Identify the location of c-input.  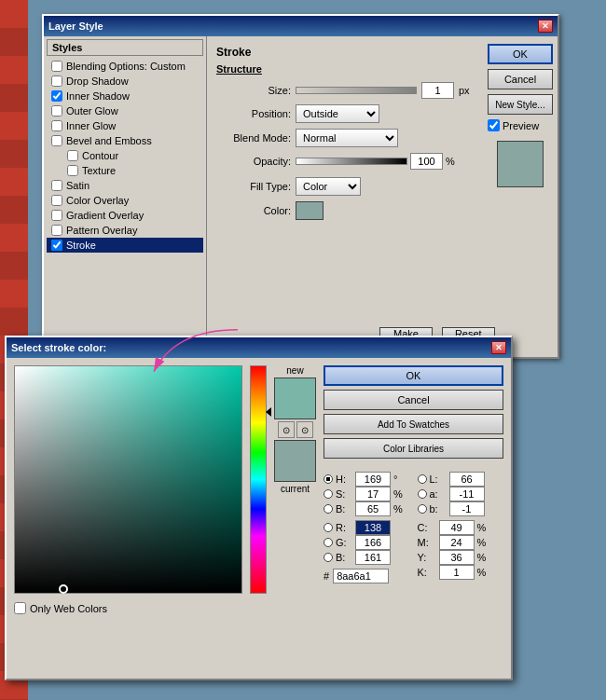
(457, 528).